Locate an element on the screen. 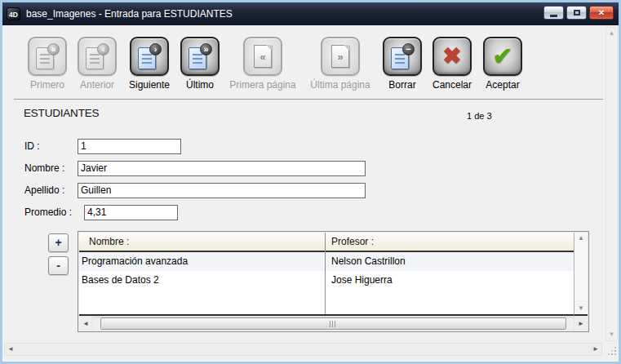  window-title: base_Imagenes - Entrada para ESTUDIANTES is located at coordinates (129, 14).